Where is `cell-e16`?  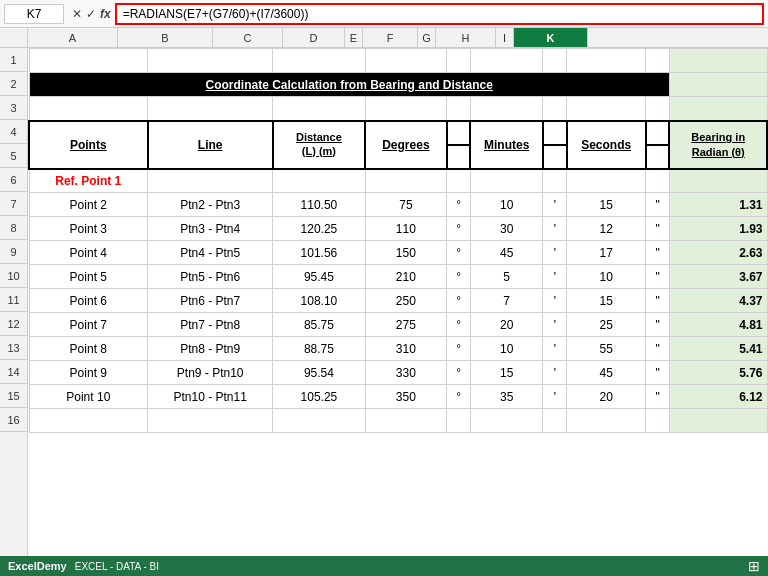 cell-e16 is located at coordinates (406, 421).